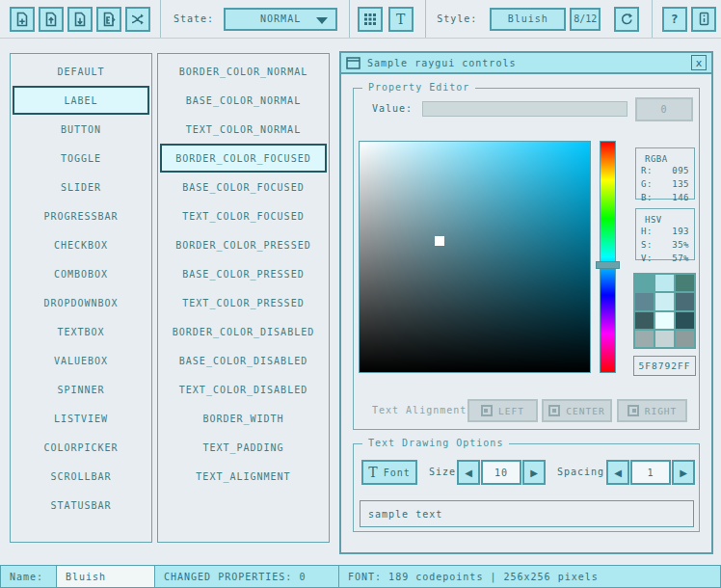  Describe the element at coordinates (243, 418) in the screenshot. I see `properties-list-item: BORDER_WIDTH` at that location.